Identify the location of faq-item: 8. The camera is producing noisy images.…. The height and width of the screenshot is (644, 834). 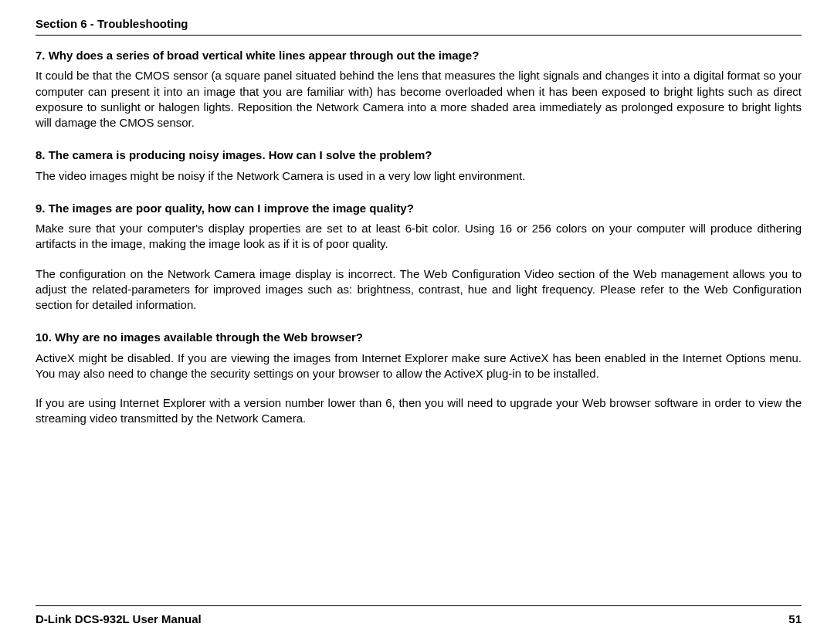
(419, 165).